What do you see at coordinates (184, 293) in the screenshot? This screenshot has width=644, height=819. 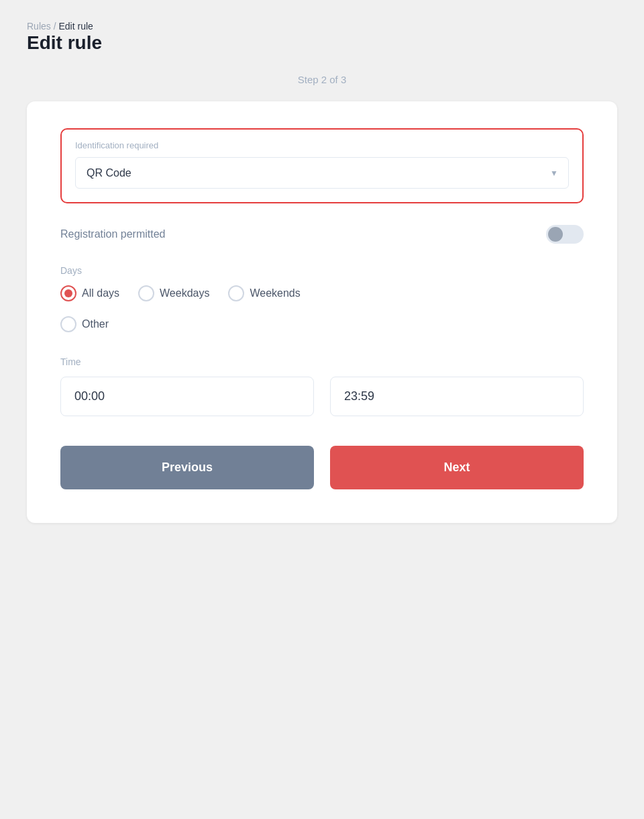 I see `radio-label-weekdays: Weekdays` at bounding box center [184, 293].